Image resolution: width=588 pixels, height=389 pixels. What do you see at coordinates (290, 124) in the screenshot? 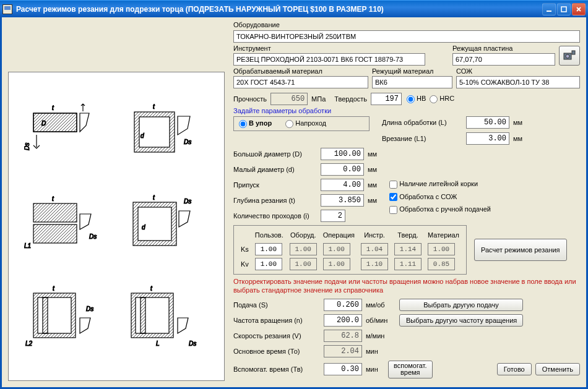
I see `naprohod-radio` at bounding box center [290, 124].